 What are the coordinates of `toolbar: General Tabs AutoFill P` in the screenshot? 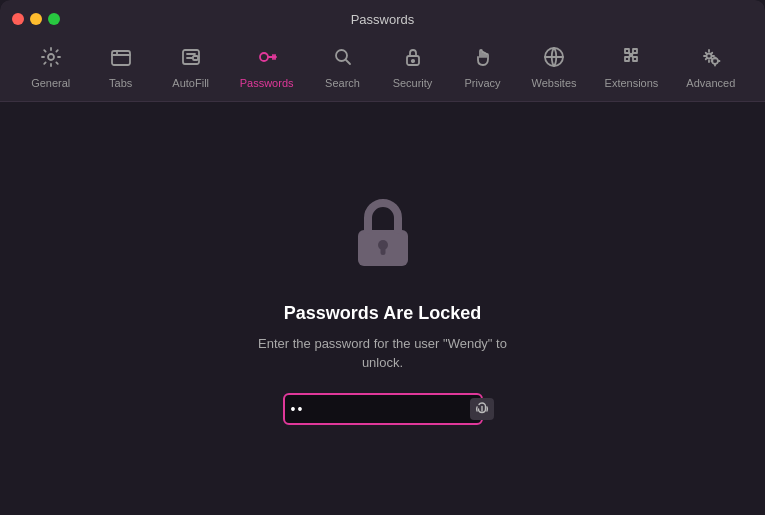 It's located at (382, 70).